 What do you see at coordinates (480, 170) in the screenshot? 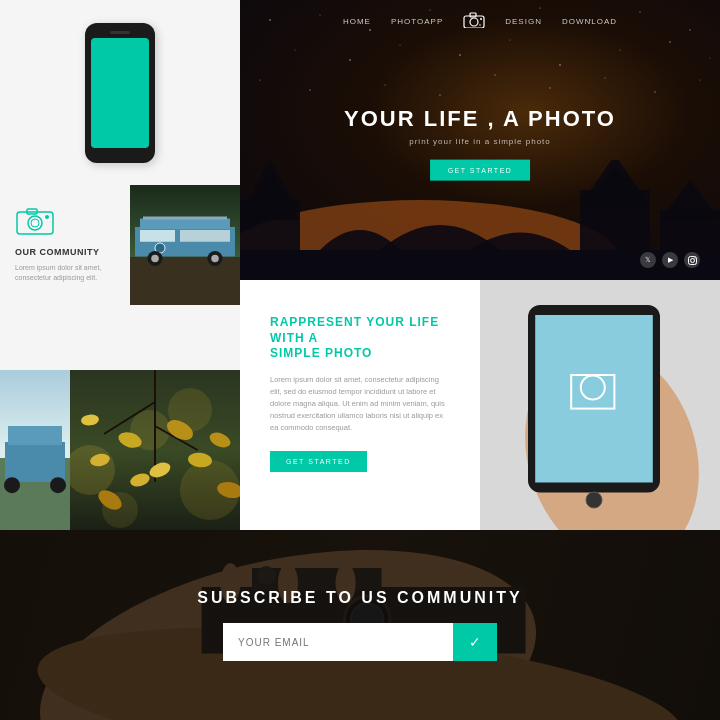
I see `hero-cta-button: GET STARTED` at bounding box center [480, 170].